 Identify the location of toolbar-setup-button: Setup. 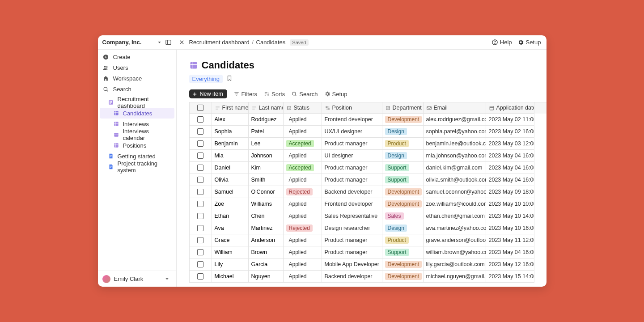
(336, 94).